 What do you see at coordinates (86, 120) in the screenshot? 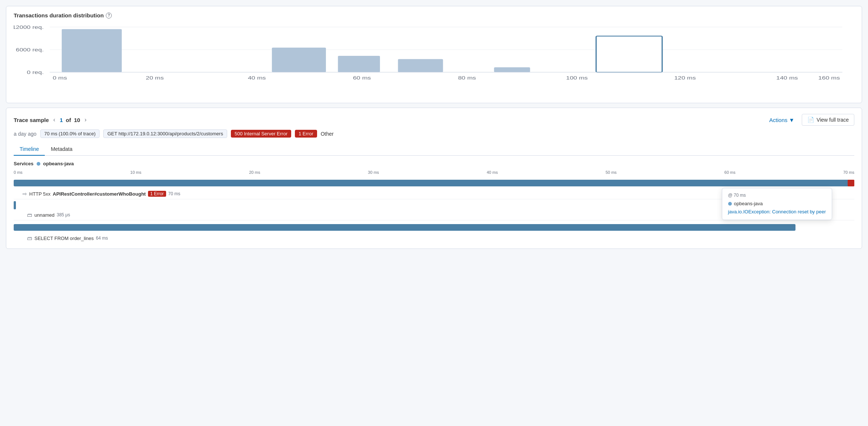
I see `next-trace-button: ›` at bounding box center [86, 120].